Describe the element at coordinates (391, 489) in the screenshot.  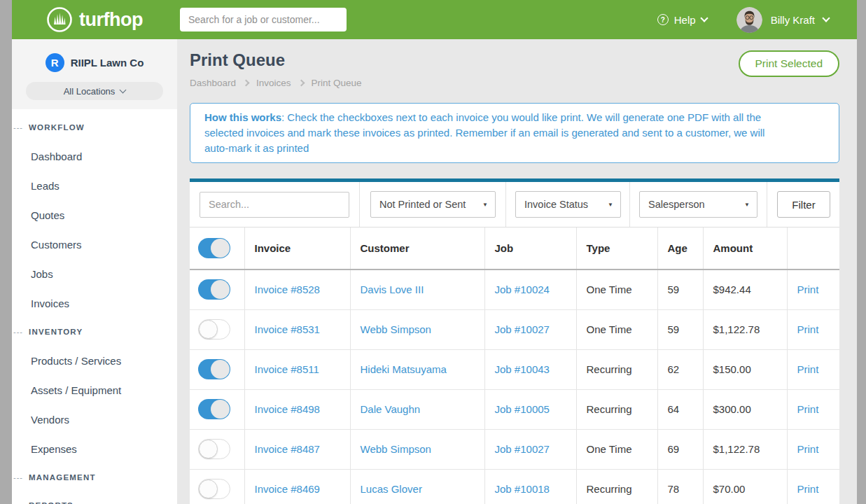
I see `customer-link: Lucas Glover` at that location.